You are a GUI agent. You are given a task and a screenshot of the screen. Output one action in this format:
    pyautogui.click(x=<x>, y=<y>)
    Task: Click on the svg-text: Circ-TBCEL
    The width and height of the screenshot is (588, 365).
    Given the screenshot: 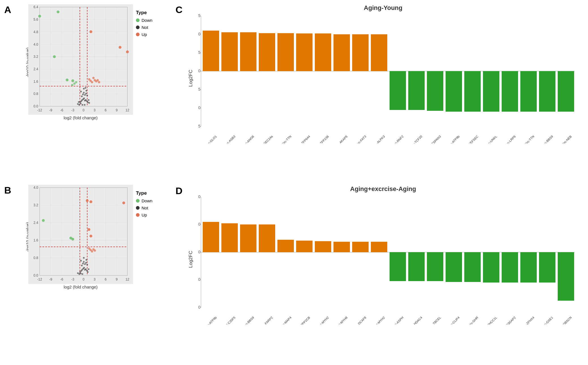 What is the action you would take?
    pyautogui.click(x=434, y=320)
    